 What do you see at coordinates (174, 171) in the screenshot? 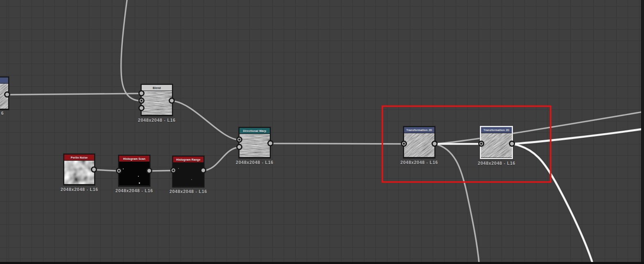
I see `port-input-histogram-range` at bounding box center [174, 171].